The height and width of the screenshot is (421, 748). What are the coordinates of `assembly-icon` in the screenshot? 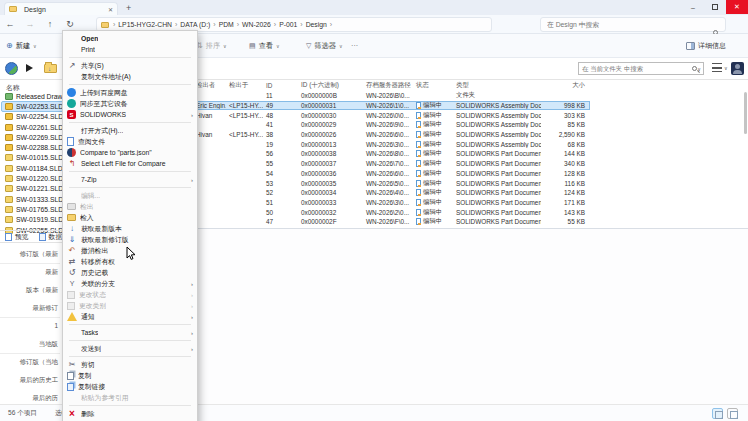 It's located at (9, 128).